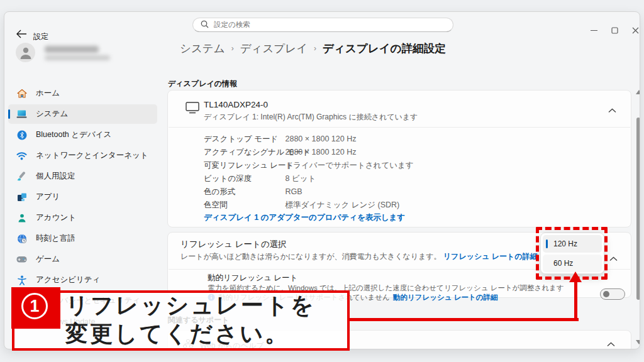  I want to click on sidebar-item-label: ネットワークとインターネット, so click(92, 156).